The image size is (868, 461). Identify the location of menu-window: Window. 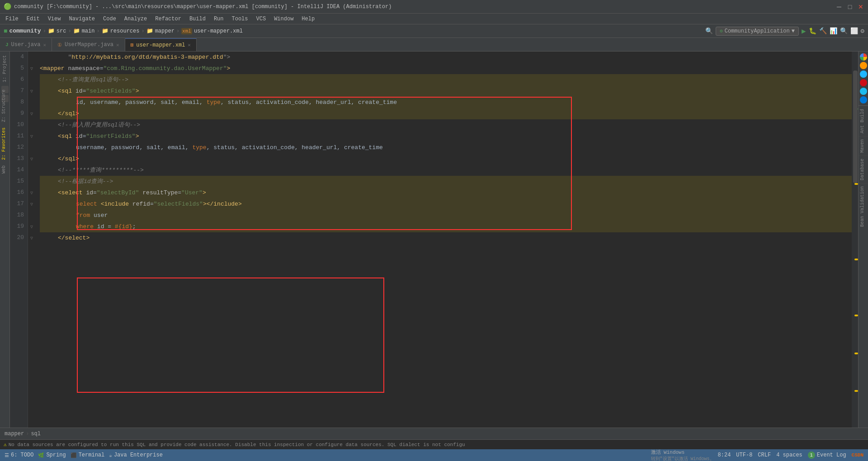
(284, 19).